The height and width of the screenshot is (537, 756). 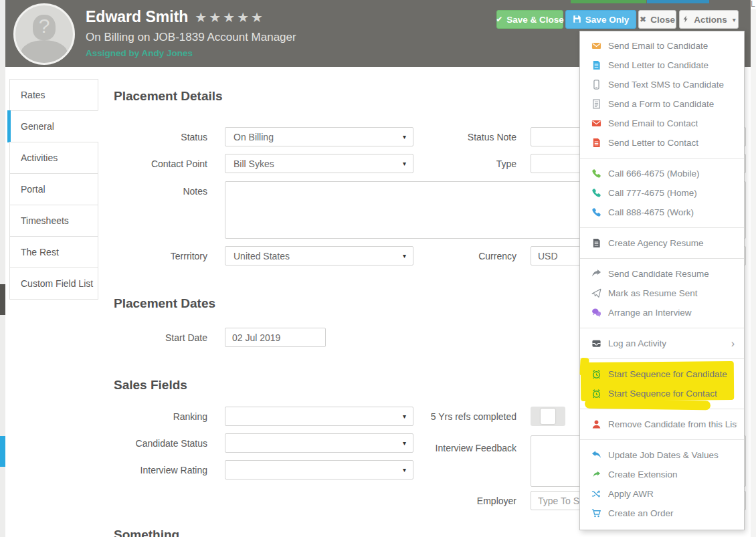 I want to click on email-icon, so click(x=597, y=45).